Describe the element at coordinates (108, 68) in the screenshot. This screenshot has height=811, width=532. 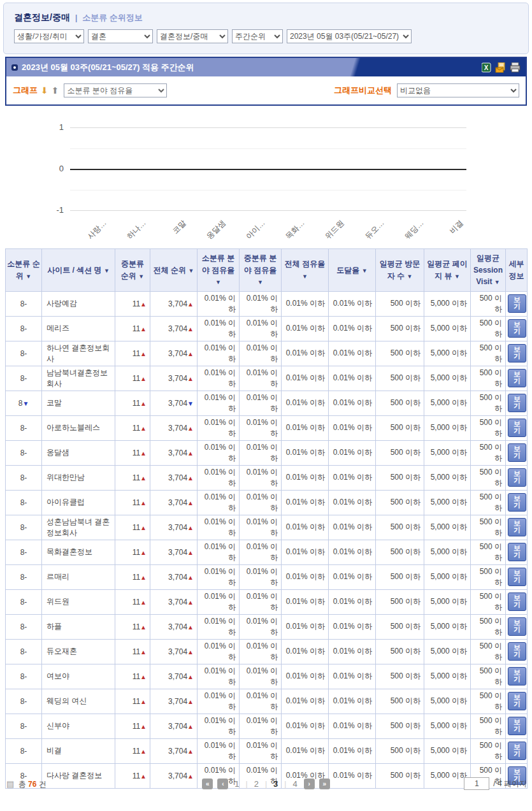
I see `panel-title: 2023년 05월 03주(05/21~05/27) 적용 주간순위` at that location.